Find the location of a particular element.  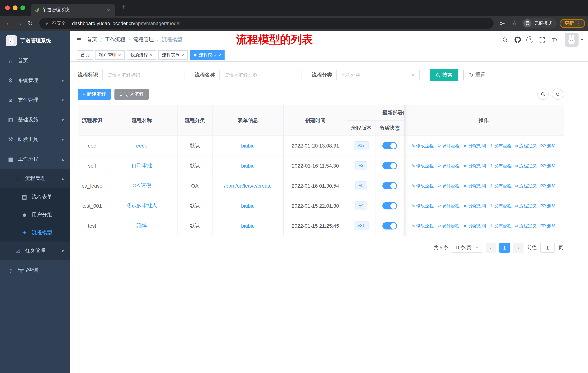

sidebar-item-workflow: ▣工作流程▲ is located at coordinates (35, 159).